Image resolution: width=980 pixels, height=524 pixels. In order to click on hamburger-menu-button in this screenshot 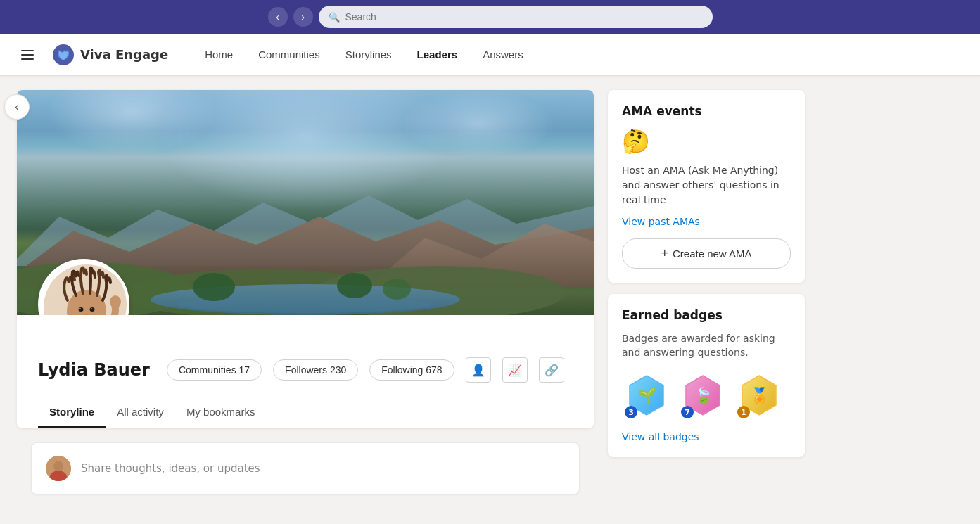, I will do `click(27, 55)`.